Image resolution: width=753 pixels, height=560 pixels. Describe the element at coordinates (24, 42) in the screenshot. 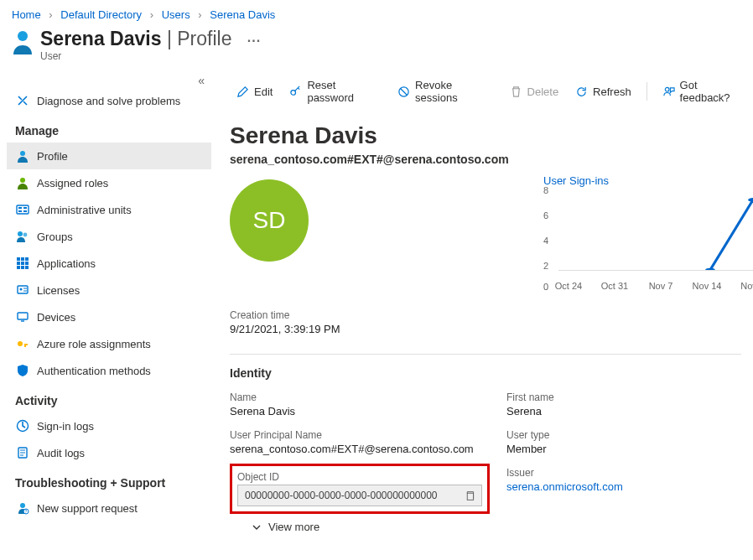

I see `user-icon` at that location.